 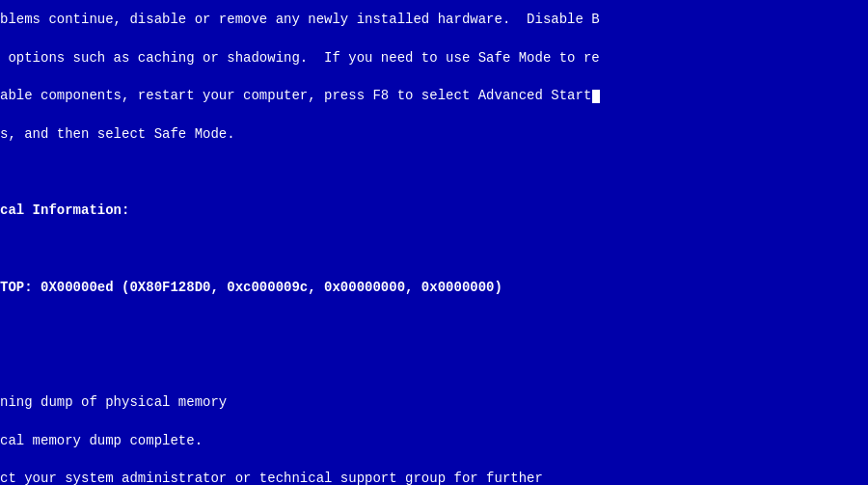 I want to click on bsod-line-3: s, and then select Safe Mode., so click(x=434, y=135).